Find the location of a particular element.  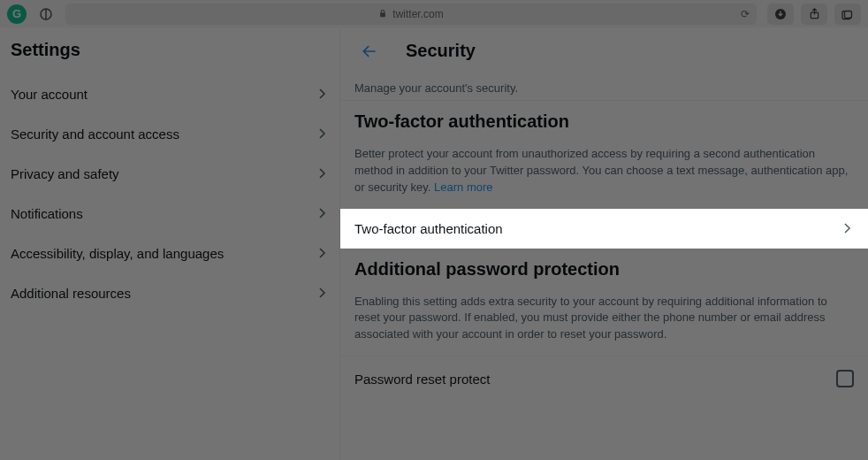

back-button is located at coordinates (369, 51).